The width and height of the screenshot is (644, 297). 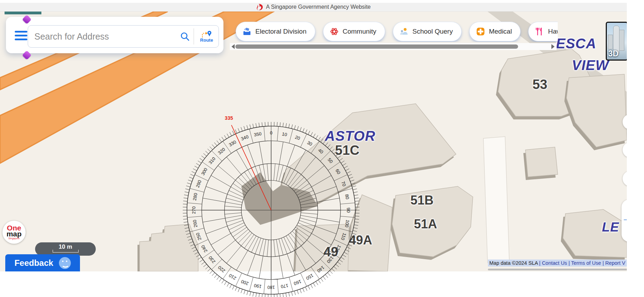 I want to click on protractor-degree-label: 150, so click(x=310, y=277).